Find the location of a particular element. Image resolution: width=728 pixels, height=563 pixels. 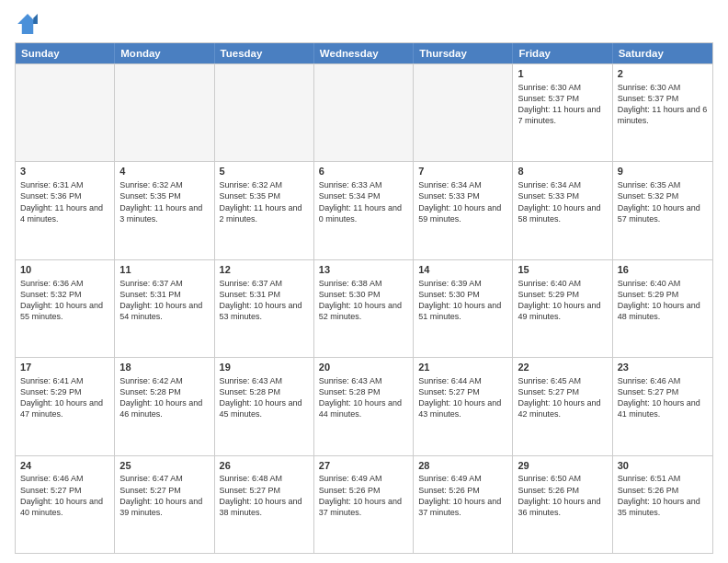

day-cell-16: 16Sunrise: 6:40 AM Sunset: 5:29 PM Dayli… is located at coordinates (663, 309).